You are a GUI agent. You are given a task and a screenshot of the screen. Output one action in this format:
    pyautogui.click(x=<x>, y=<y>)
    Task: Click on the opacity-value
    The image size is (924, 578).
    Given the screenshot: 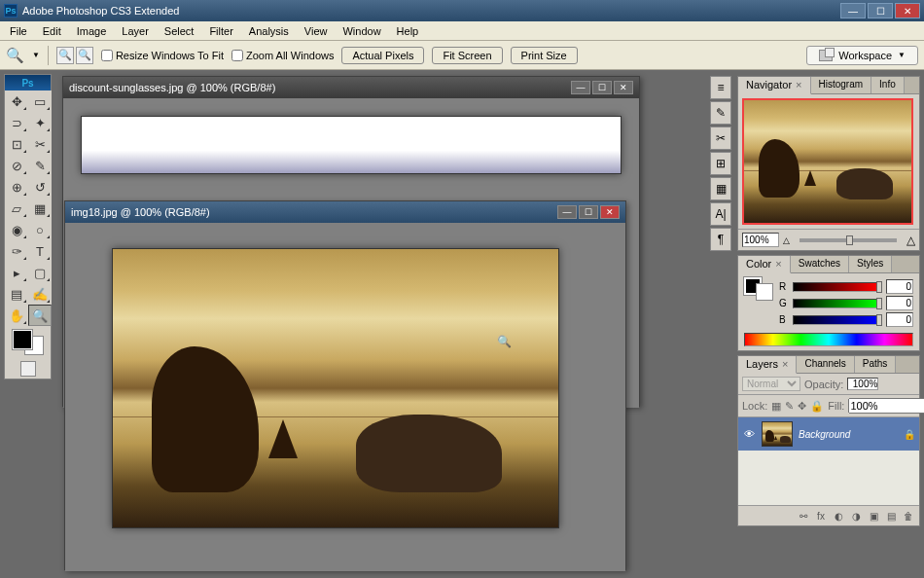 What is the action you would take?
    pyautogui.click(x=863, y=383)
    